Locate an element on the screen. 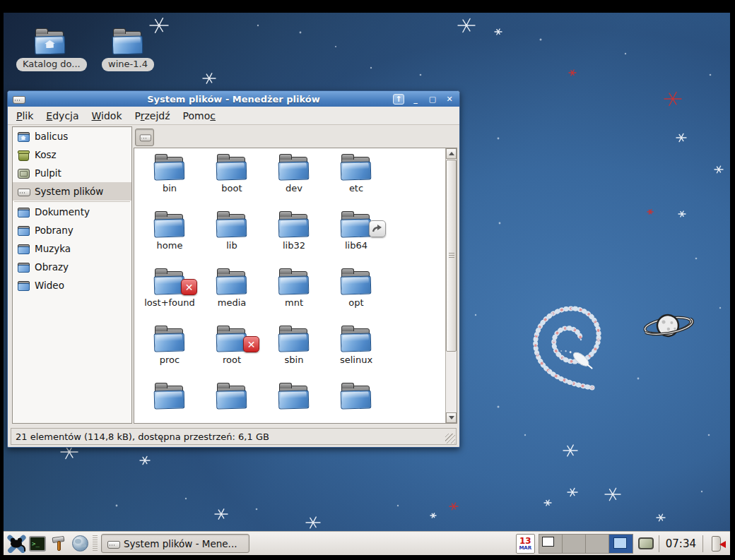 The image size is (735, 560). vertical-scrollbar is located at coordinates (451, 285).